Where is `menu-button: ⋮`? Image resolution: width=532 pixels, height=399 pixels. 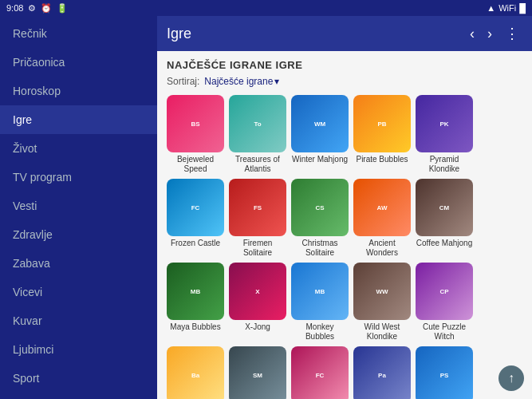 menu-button: ⋮ is located at coordinates (512, 34).